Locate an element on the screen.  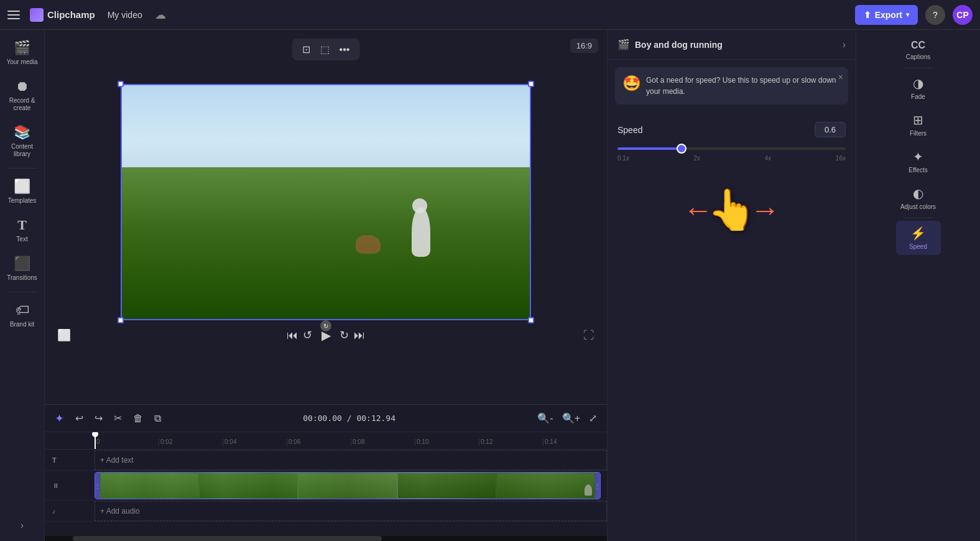
panel-header: 🎬 Boy and dog running › is located at coordinates (731, 45).